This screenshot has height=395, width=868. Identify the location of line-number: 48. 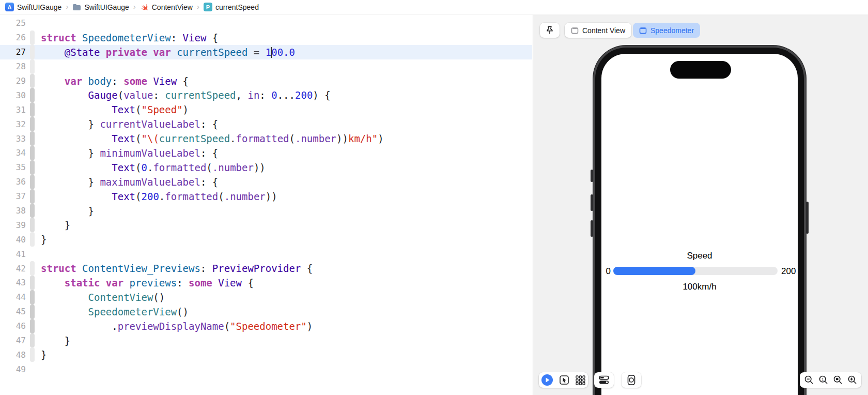
(15, 355).